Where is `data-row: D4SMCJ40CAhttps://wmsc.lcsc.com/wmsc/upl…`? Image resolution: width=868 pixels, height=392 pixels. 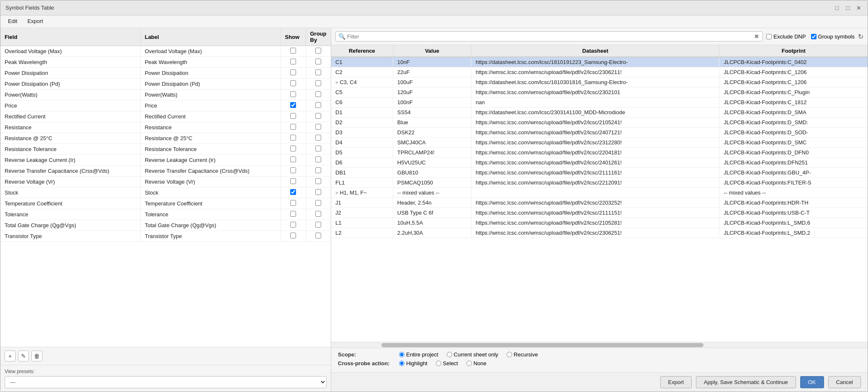
data-row: D4SMCJ40CAhttps://wmsc.lcsc.com/wmsc/upl… is located at coordinates (600, 143).